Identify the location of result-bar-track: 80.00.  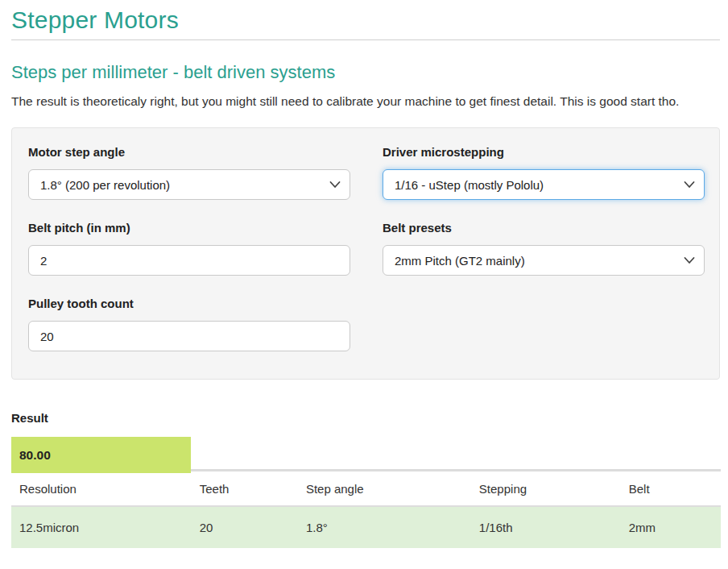
(366, 455).